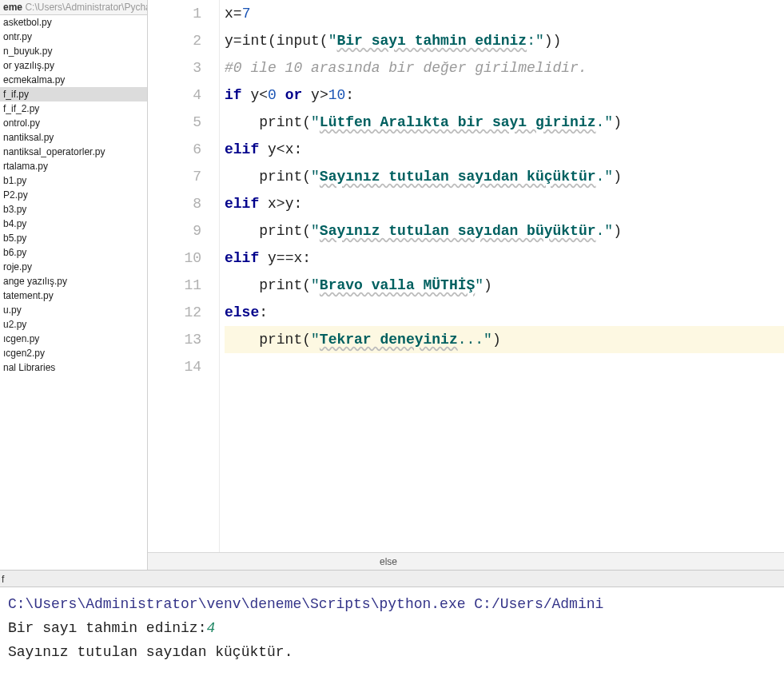 The height and width of the screenshot is (680, 784). I want to click on code-line: elif y<x:, so click(504, 149).